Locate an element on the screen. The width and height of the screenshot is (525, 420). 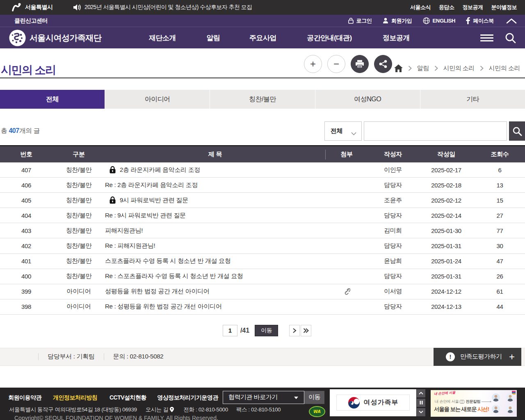
arrow-icon is located at coordinates (486, 402).